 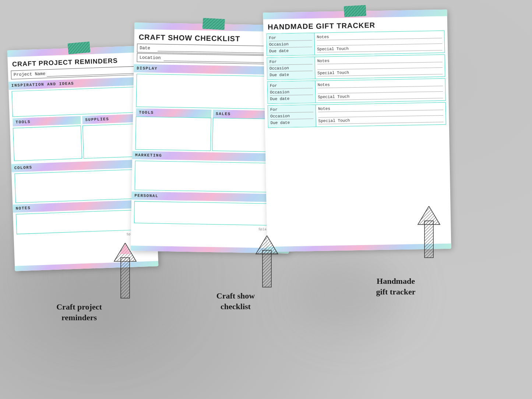 What do you see at coordinates (173, 130) in the screenshot?
I see `tools-col2: TOOLS` at bounding box center [173, 130].